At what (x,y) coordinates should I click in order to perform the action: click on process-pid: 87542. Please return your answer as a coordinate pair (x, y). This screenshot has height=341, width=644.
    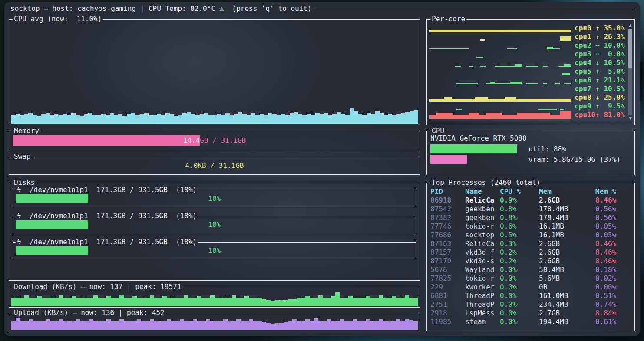
    Looking at the image, I should click on (441, 209).